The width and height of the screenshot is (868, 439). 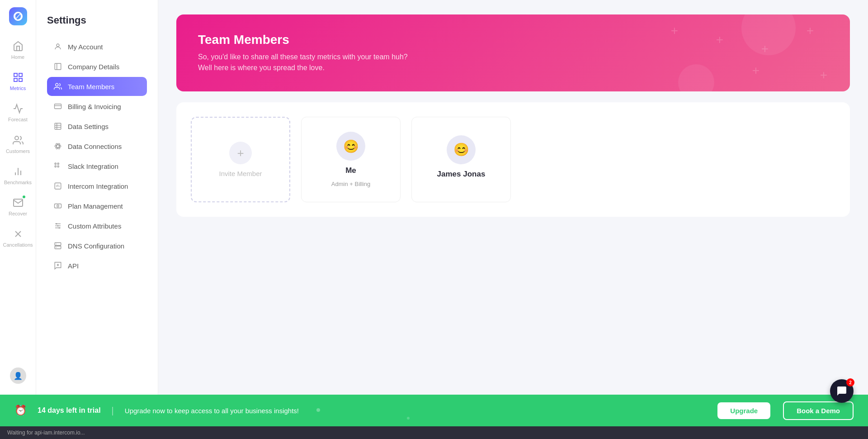 What do you see at coordinates (18, 119) in the screenshot?
I see `forecast-label: Forecast` at bounding box center [18, 119].